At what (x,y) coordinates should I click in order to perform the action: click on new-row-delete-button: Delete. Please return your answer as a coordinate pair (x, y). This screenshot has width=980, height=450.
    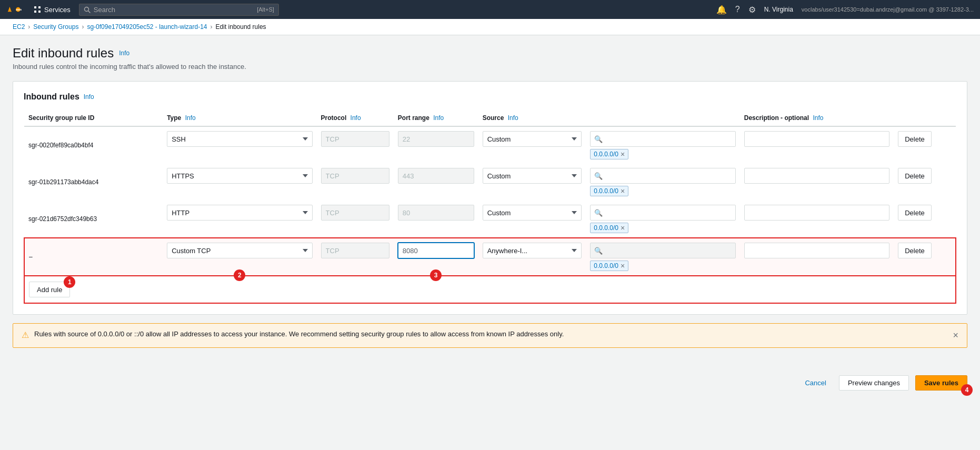
    Looking at the image, I should click on (915, 251).